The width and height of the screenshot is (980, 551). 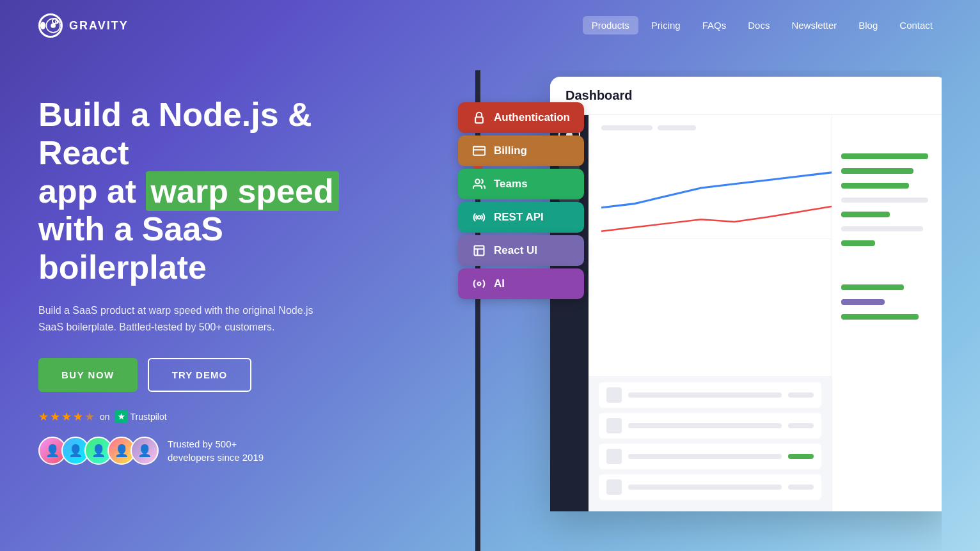 What do you see at coordinates (43, 417) in the screenshot?
I see `star-1: ★` at bounding box center [43, 417].